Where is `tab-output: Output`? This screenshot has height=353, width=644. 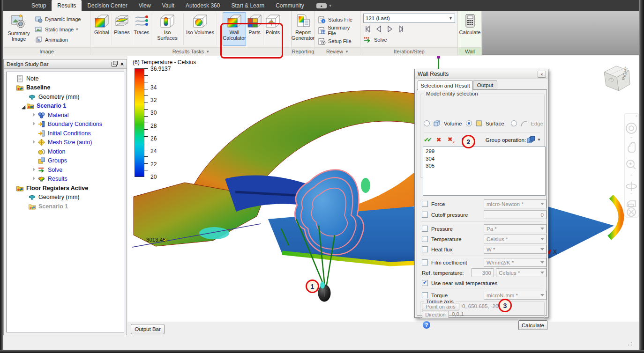 tab-output: Output is located at coordinates (485, 85).